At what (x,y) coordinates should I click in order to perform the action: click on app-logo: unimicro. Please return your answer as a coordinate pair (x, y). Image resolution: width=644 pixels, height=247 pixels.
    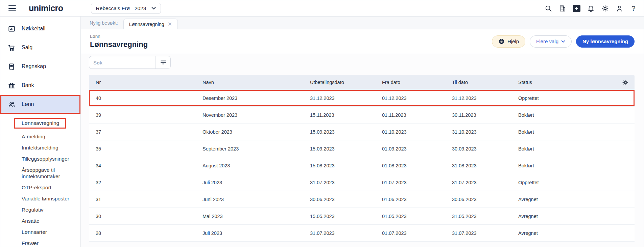
    Looking at the image, I should click on (46, 8).